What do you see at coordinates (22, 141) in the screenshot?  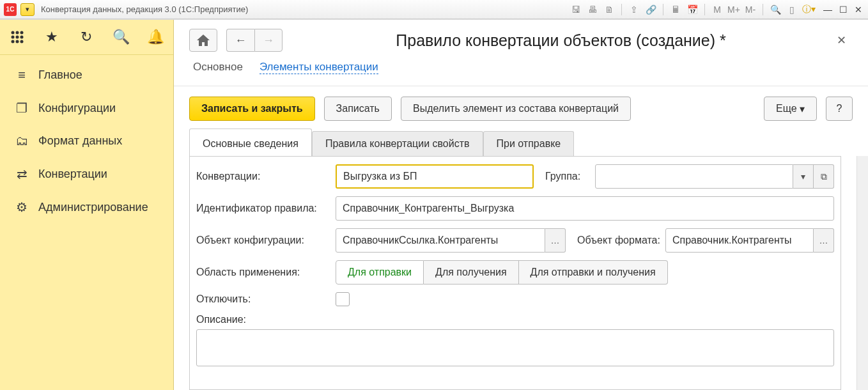 I see `folder-icon: 🗂` at bounding box center [22, 141].